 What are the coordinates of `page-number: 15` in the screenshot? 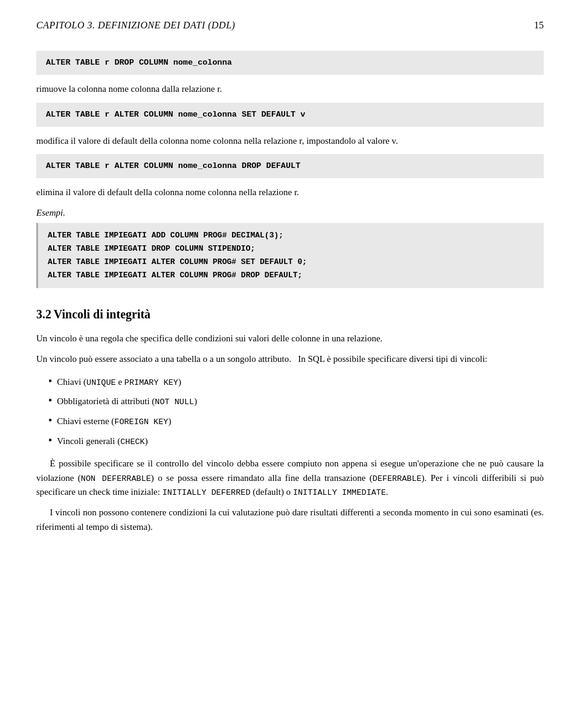 It's located at (539, 25).